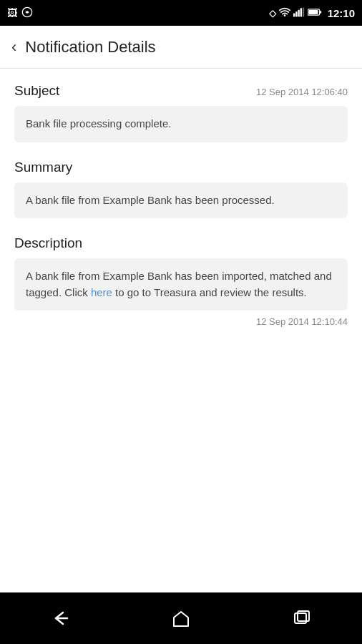 This screenshot has height=644, width=362. I want to click on description-header: Description, so click(181, 243).